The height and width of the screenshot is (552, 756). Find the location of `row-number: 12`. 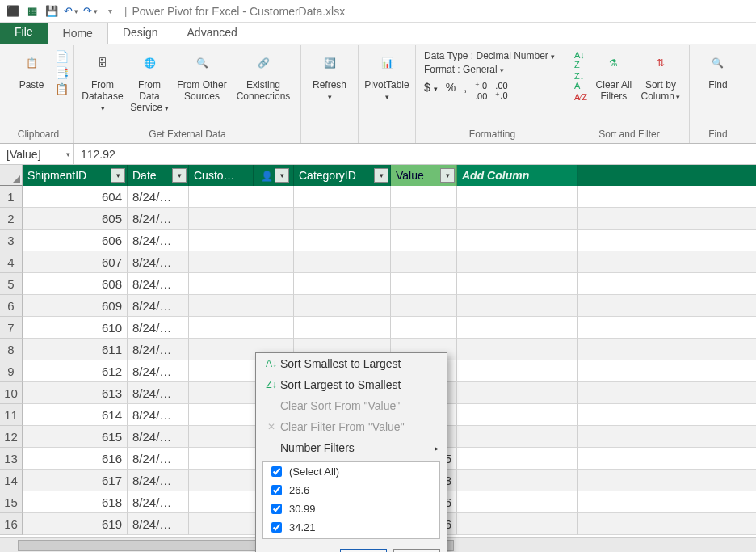

row-number: 12 is located at coordinates (11, 436).